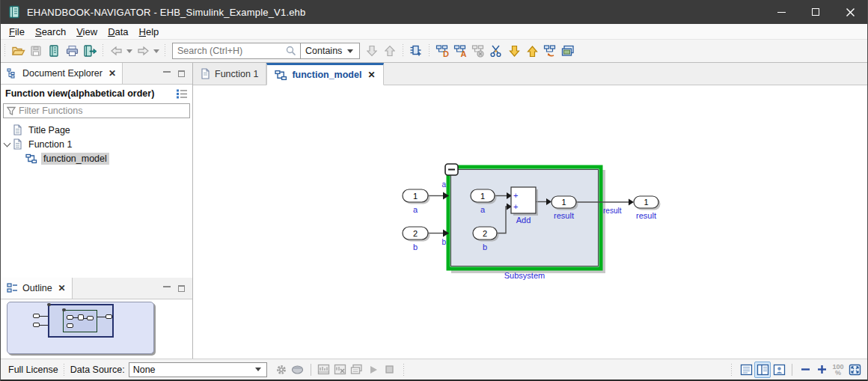 This screenshot has height=381, width=868. I want to click on down-arrow-disabled-icon, so click(372, 51).